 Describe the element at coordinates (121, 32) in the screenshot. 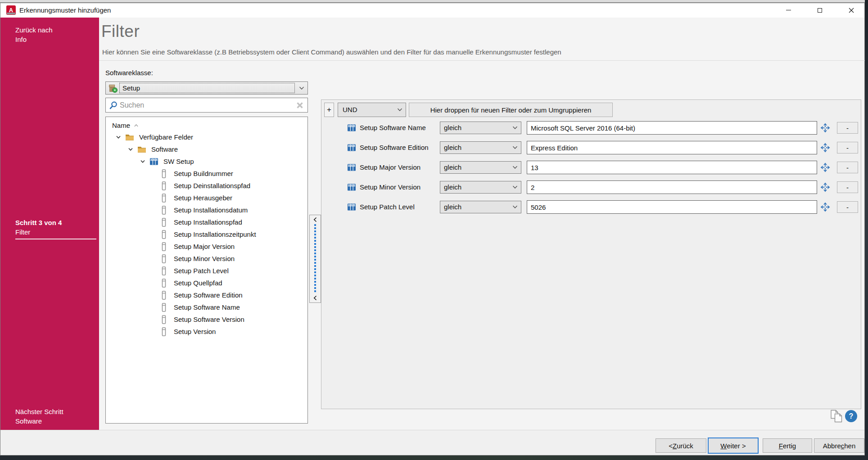

I see `page-title: Filter` at that location.